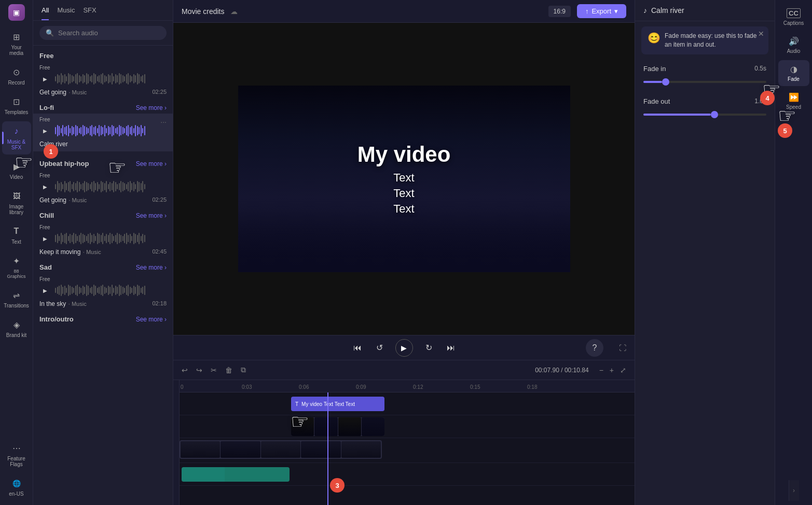 This screenshot has width=812, height=505. What do you see at coordinates (185, 370) in the screenshot?
I see `undo-button: ↩` at bounding box center [185, 370].